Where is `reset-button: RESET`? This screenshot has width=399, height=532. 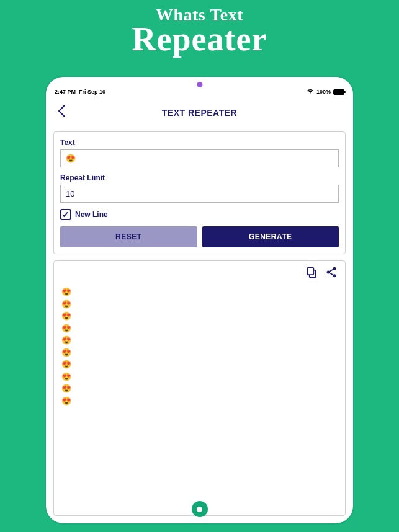
reset-button: RESET is located at coordinates (129, 237).